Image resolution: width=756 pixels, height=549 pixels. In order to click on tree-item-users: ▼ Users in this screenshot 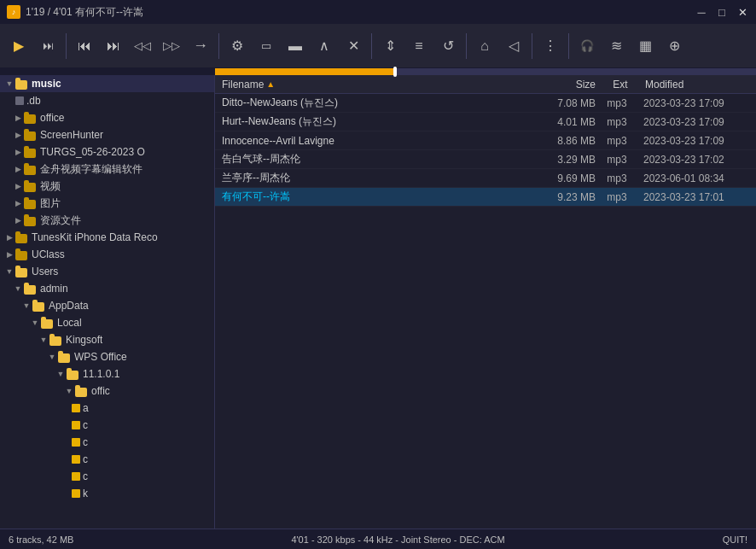, I will do `click(108, 272)`.